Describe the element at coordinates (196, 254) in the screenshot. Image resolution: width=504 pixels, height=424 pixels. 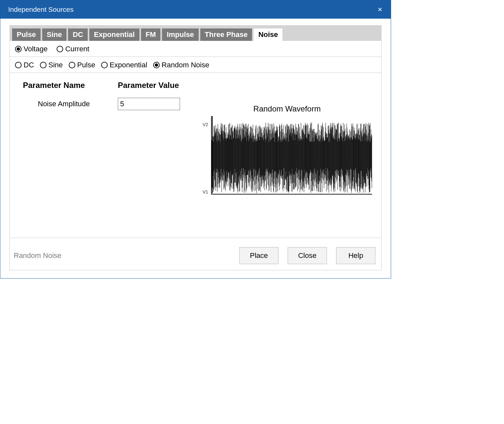
I see `dialog-footer: Random Noise Place Close Help` at that location.